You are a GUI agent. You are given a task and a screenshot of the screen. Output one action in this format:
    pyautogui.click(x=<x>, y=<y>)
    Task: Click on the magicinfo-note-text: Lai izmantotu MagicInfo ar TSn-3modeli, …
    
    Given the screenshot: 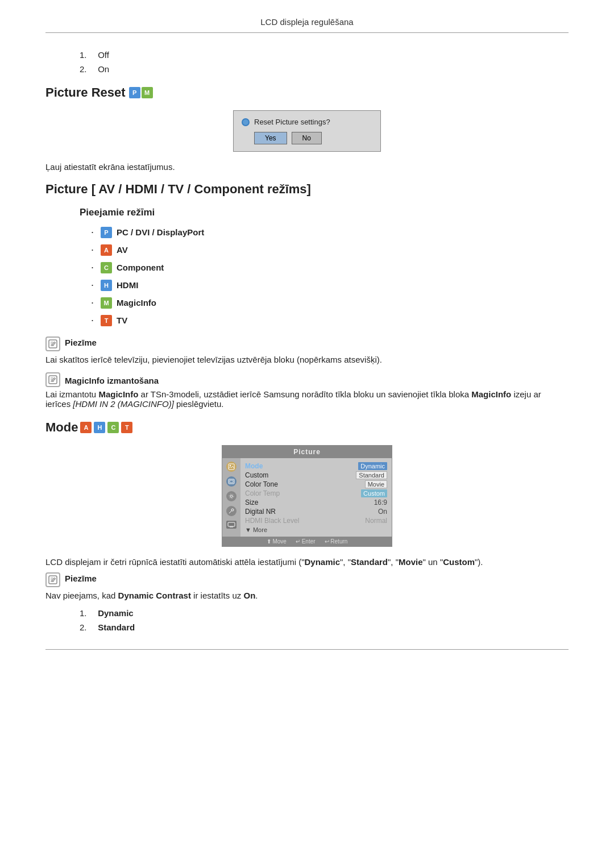 What is the action you would take?
    pyautogui.click(x=307, y=399)
    